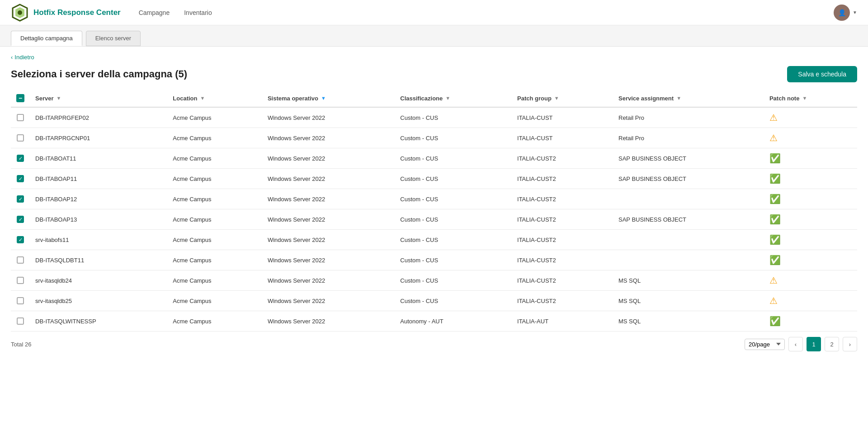 This screenshot has height=426, width=868. Describe the element at coordinates (434, 301) in the screenshot. I see `table-row: srv-itasqldb25Acme CampusWindows Server …` at that location.